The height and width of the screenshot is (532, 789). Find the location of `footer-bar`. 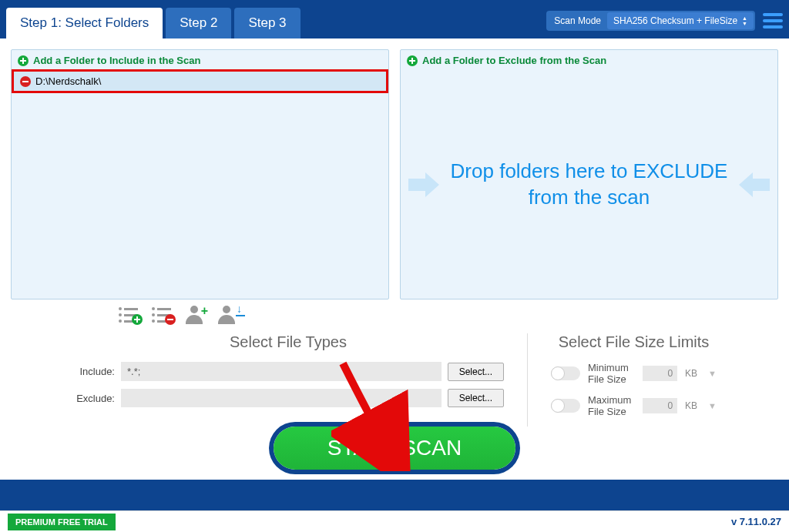

footer-bar is located at coordinates (394, 495).